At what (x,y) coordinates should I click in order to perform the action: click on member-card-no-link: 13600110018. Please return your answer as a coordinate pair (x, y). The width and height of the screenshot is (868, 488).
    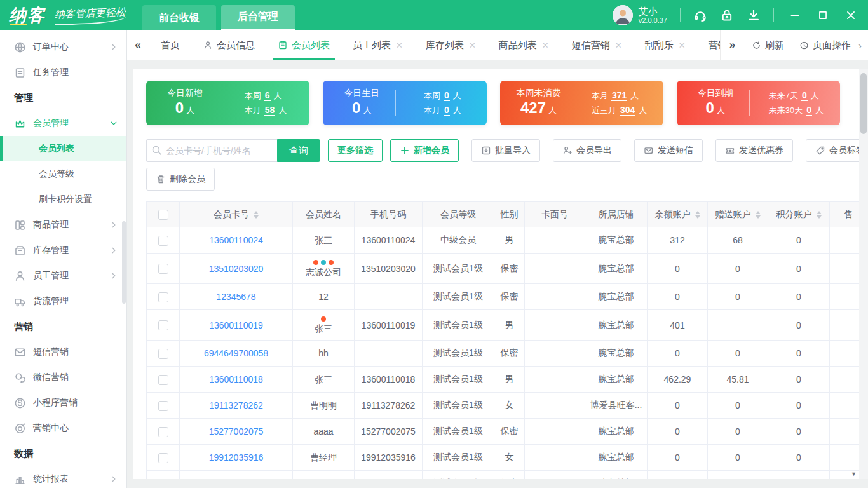
    Looking at the image, I should click on (236, 379).